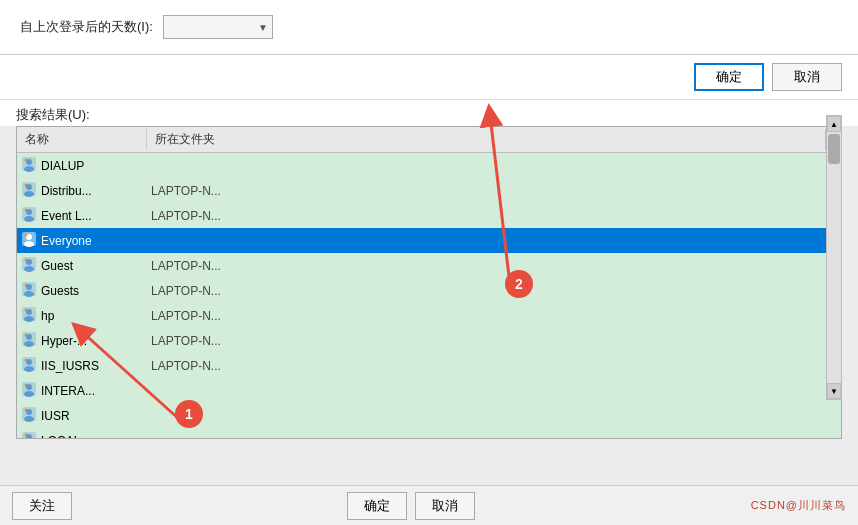 Image resolution: width=858 pixels, height=525 pixels. Describe the element at coordinates (429, 290) in the screenshot. I see `table-row: GuestsLAPTOP-N...` at that location.